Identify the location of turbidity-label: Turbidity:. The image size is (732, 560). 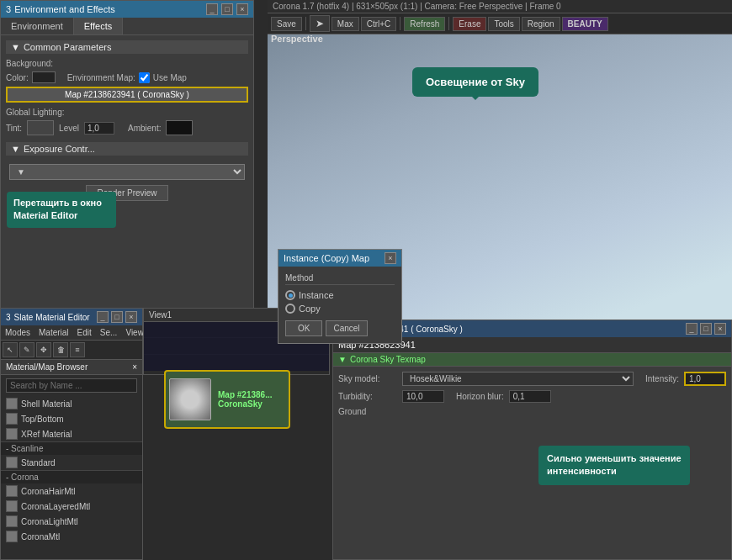
(368, 397).